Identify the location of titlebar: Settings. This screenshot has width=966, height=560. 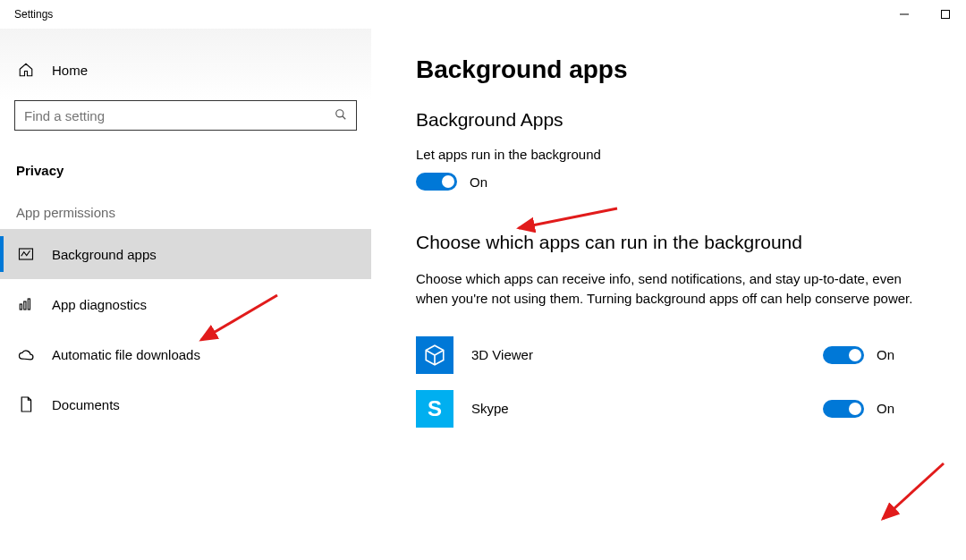
(483, 14).